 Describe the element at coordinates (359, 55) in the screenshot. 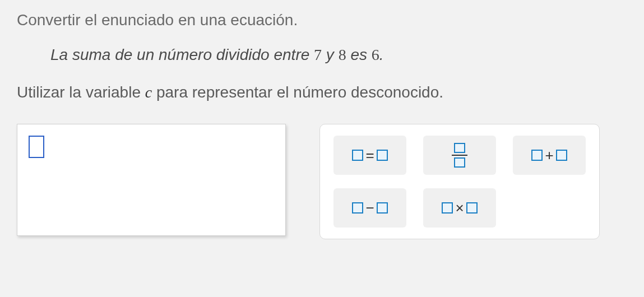

I see `problem-mid2: es` at that location.